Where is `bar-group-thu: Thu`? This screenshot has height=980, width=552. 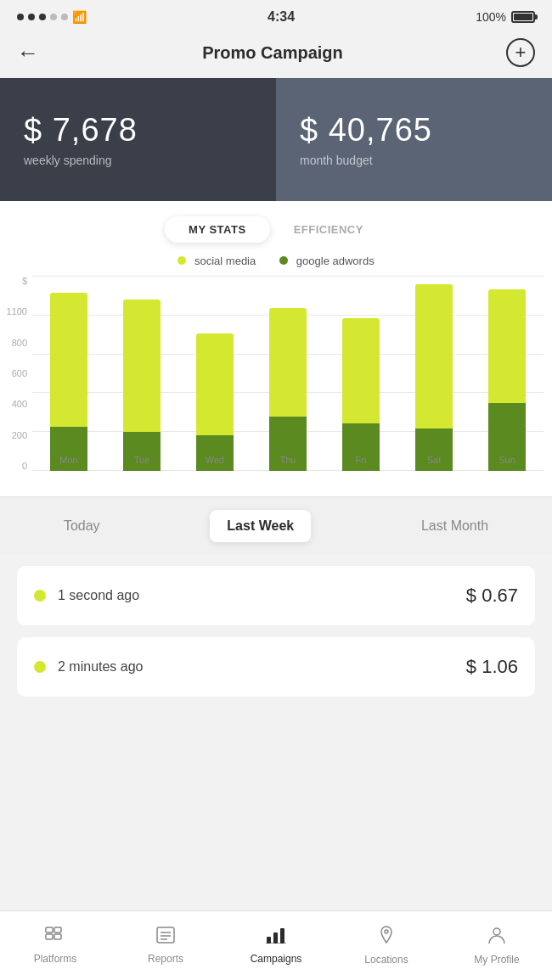 bar-group-thu: Thu is located at coordinates (288, 389).